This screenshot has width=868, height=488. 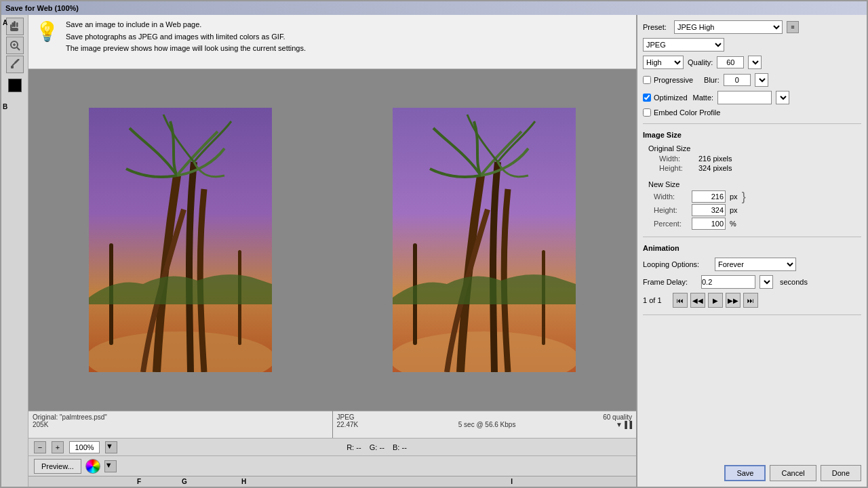 What do you see at coordinates (687, 113) in the screenshot?
I see `embed-profile-label: Embed Color Profile` at bounding box center [687, 113].